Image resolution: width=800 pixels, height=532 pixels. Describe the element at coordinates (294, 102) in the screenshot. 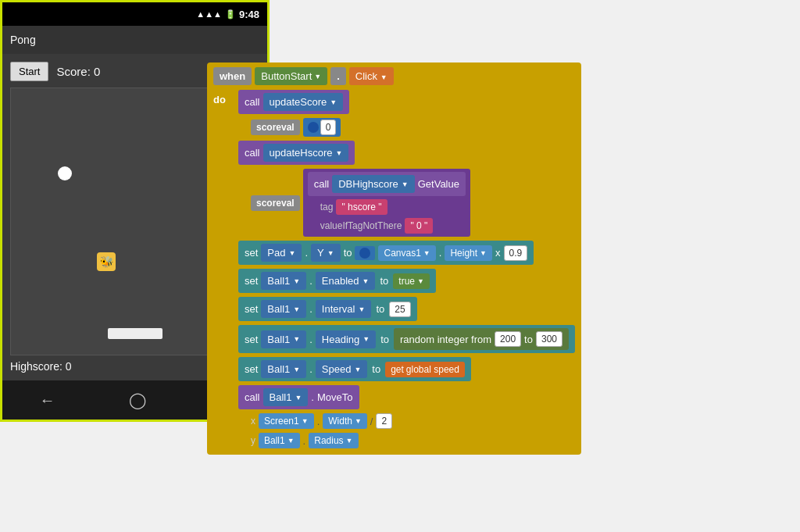

I see `call-update-score: call updateScore ▼` at that location.